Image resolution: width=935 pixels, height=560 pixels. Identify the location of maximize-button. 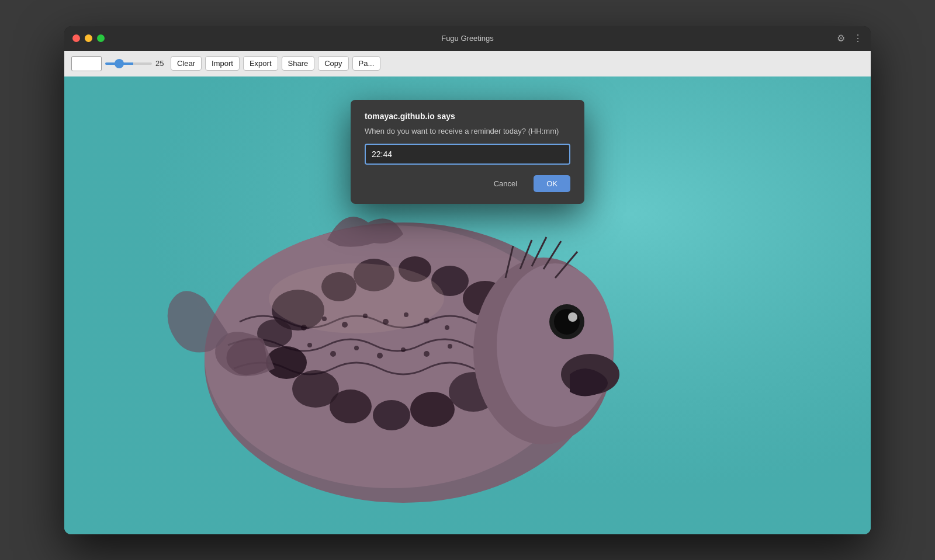
(101, 39).